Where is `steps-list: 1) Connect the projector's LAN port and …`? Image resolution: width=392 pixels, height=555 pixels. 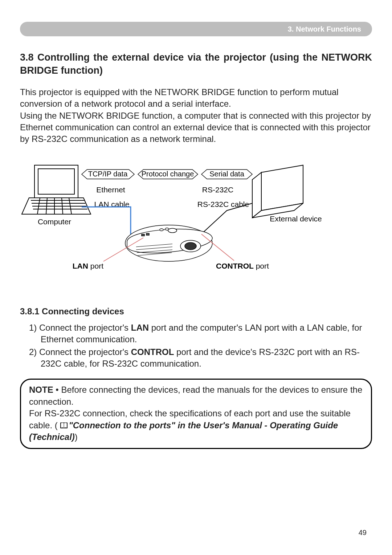 steps-list: 1) Connect the projector's LAN port and … is located at coordinates (196, 346).